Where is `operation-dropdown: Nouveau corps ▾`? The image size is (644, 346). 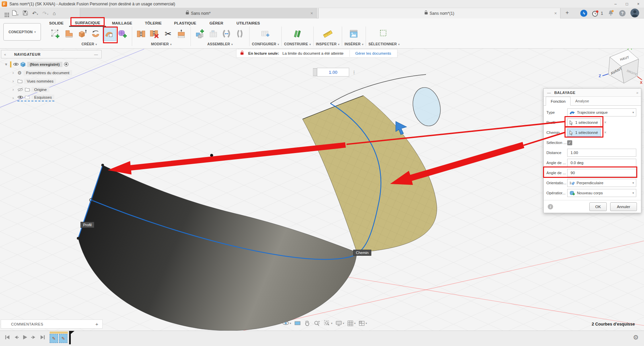
operation-dropdown: Nouveau corps ▾ is located at coordinates (602, 193).